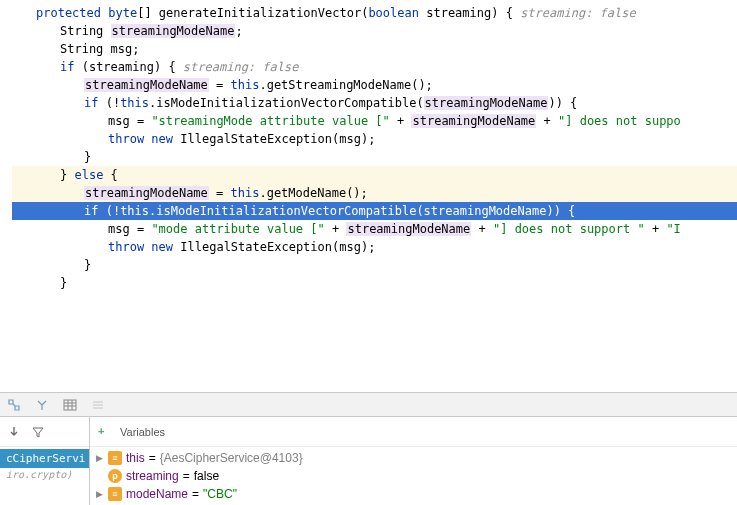  I want to click on variables-title: Variables, so click(142, 432).